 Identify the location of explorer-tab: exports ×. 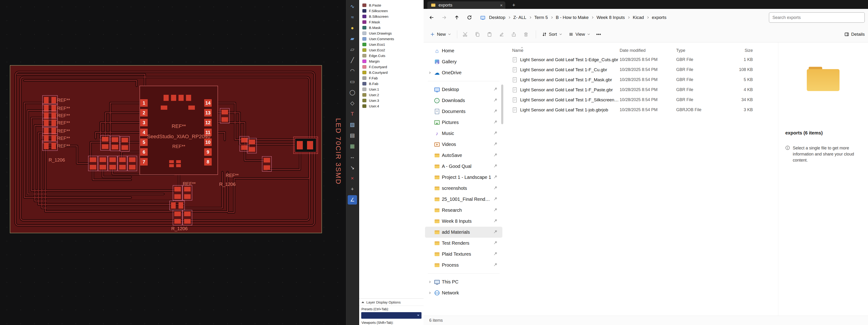
(466, 5).